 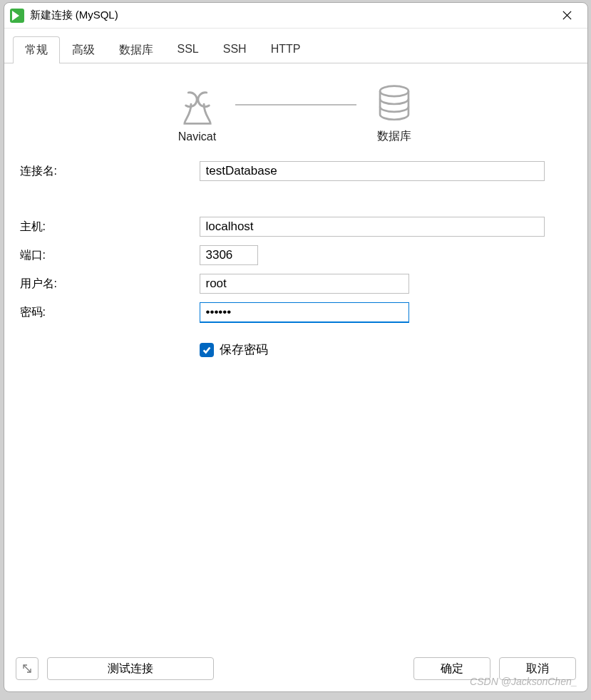 What do you see at coordinates (296, 171) in the screenshot?
I see `row-connection-name: 连接名:` at bounding box center [296, 171].